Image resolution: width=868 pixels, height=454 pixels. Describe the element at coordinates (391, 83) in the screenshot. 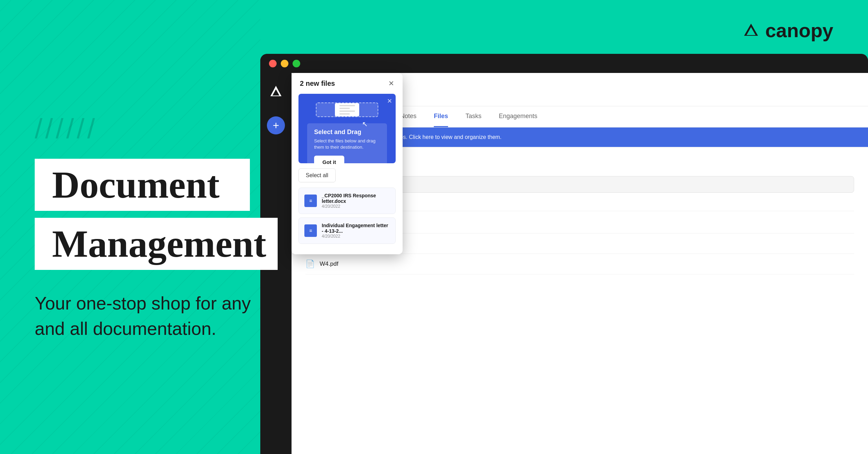

I see `popup-close-button: ✕` at that location.